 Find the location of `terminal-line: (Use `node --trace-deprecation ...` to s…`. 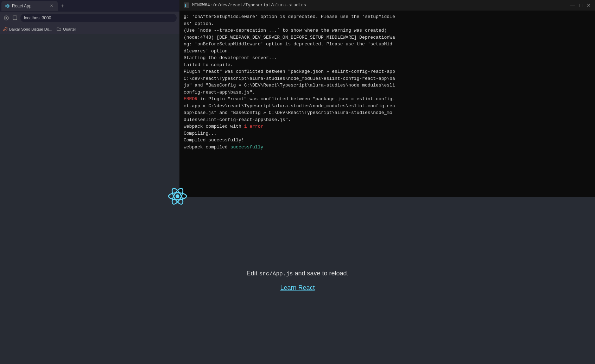

terminal-line: (Use `node --trace-deprecation ...` to s… is located at coordinates (387, 31).